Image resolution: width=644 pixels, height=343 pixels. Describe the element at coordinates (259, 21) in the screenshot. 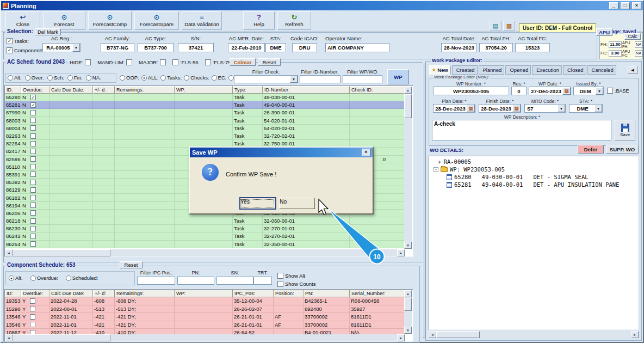

I see `toolbar-button: ? Help` at that location.